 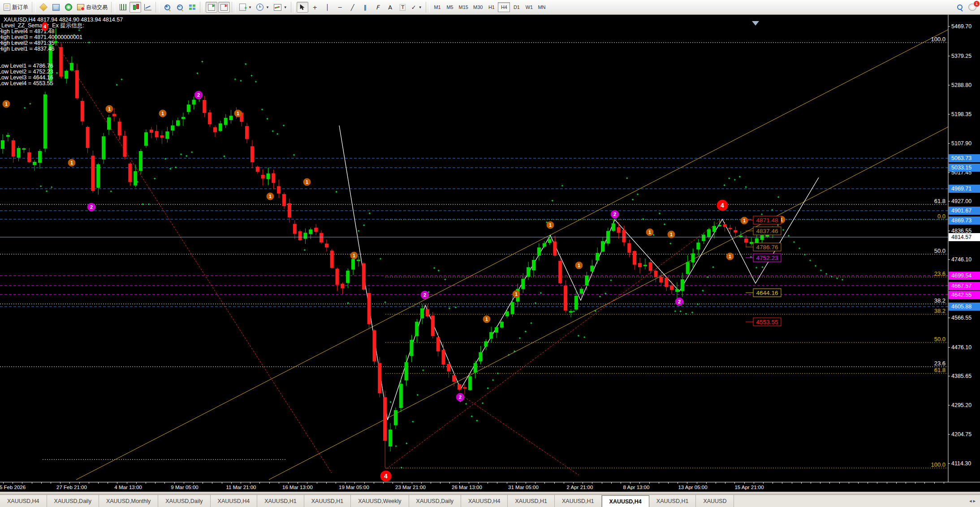 I want to click on vline-icon: │, so click(x=328, y=7).